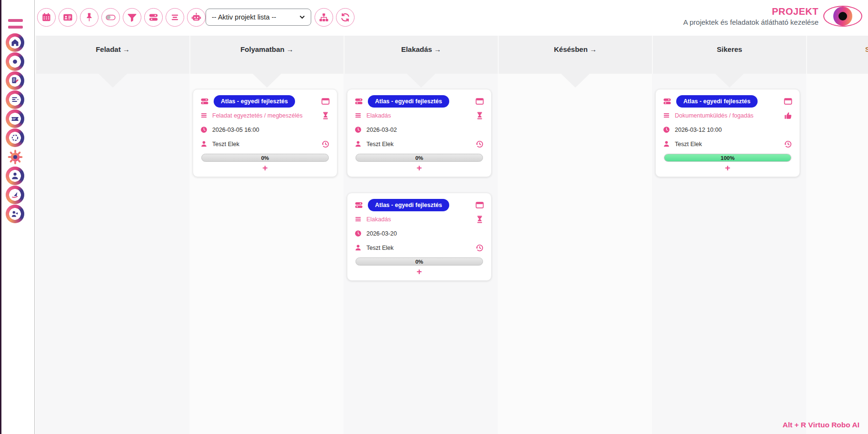 This screenshot has width=868, height=434. I want to click on calendar-button, so click(47, 17).